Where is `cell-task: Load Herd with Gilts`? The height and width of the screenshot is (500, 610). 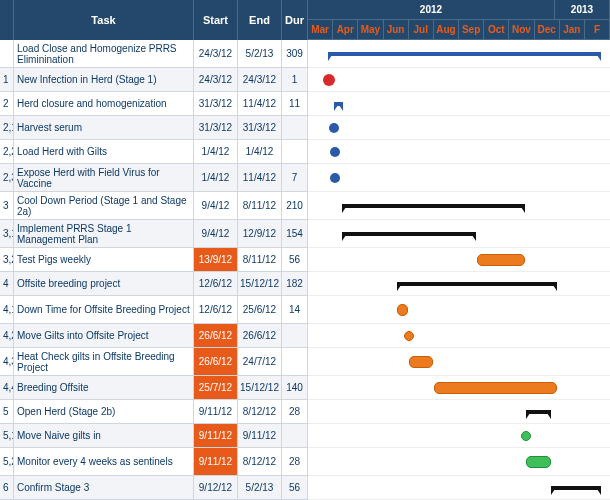
cell-task: Load Herd with Gilts is located at coordinates (104, 152).